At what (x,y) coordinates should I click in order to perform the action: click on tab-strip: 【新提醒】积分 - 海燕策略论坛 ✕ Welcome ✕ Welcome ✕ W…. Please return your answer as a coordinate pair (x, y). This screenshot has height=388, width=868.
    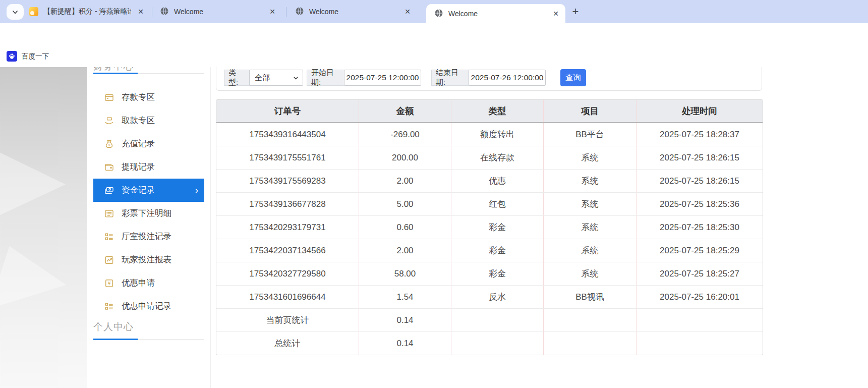
    Looking at the image, I should click on (434, 12).